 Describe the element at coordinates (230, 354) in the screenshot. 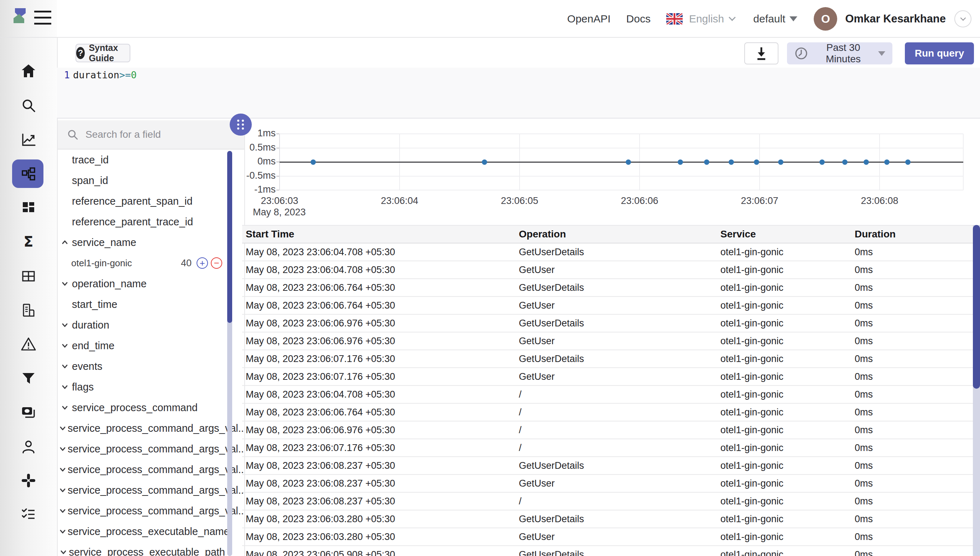

I see `fields-scrollbar-track` at that location.